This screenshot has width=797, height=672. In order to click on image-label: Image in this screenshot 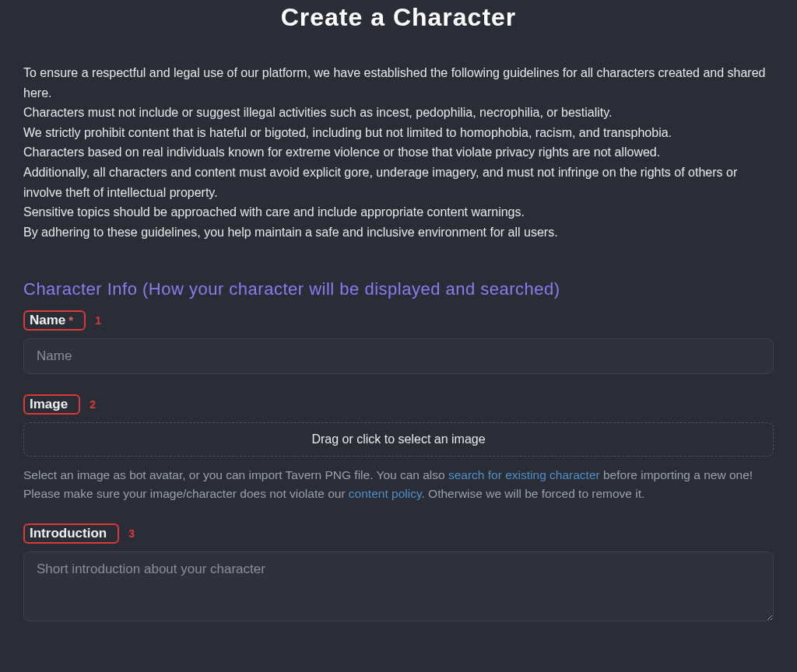, I will do `click(48, 404)`.